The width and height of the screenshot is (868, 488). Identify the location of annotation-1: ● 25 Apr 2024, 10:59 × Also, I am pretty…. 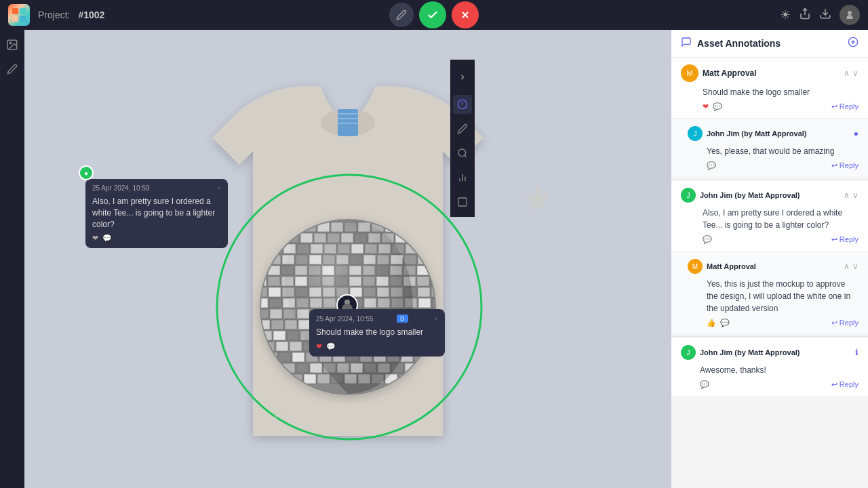
(86, 173).